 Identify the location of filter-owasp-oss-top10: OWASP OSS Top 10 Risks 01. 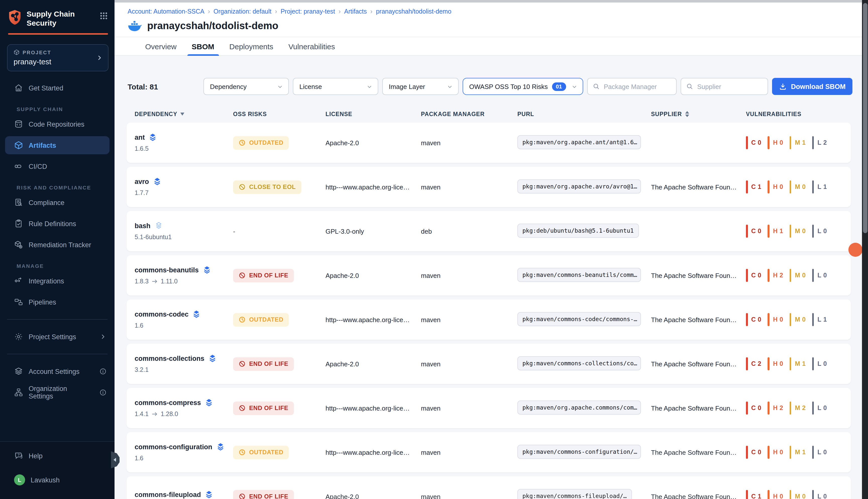
(523, 86).